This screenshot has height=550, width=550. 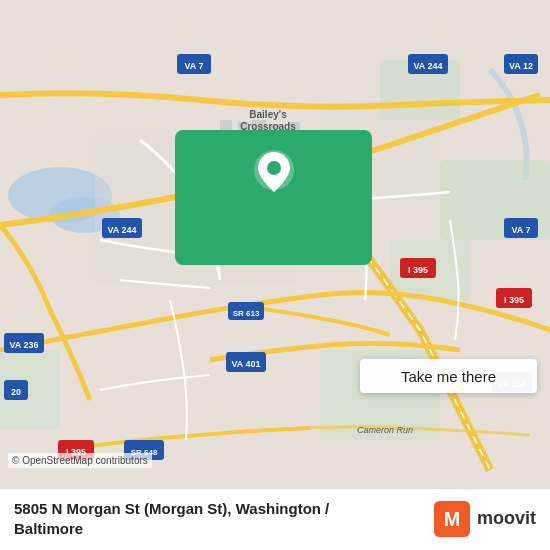 I want to click on osm-attribution: © OpenStreetMap contributors, so click(x=80, y=460).